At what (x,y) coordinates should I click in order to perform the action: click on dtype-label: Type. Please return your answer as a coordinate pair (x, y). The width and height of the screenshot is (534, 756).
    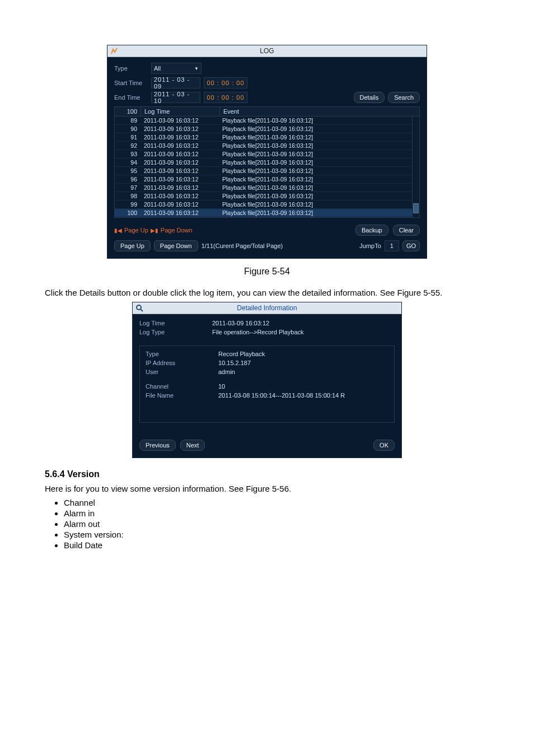
    Looking at the image, I should click on (182, 354).